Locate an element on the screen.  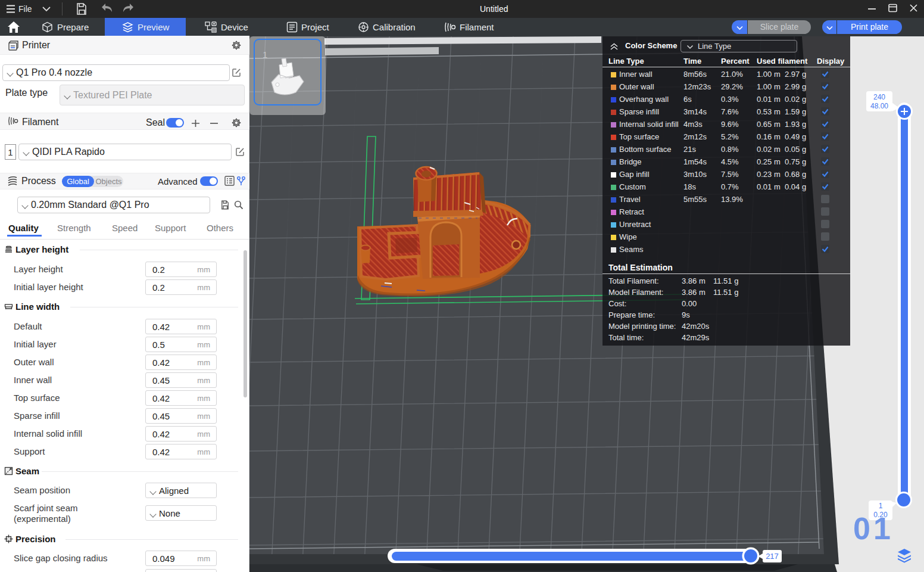
svg-text: 48.00 is located at coordinates (879, 106).